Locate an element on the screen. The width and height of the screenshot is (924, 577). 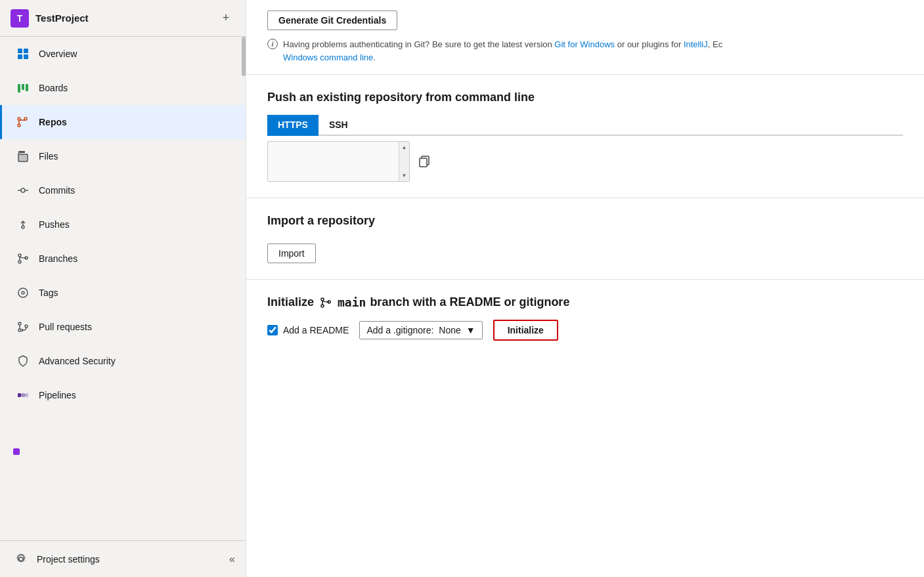
project-settings-link: Project settings is located at coordinates (56, 559).